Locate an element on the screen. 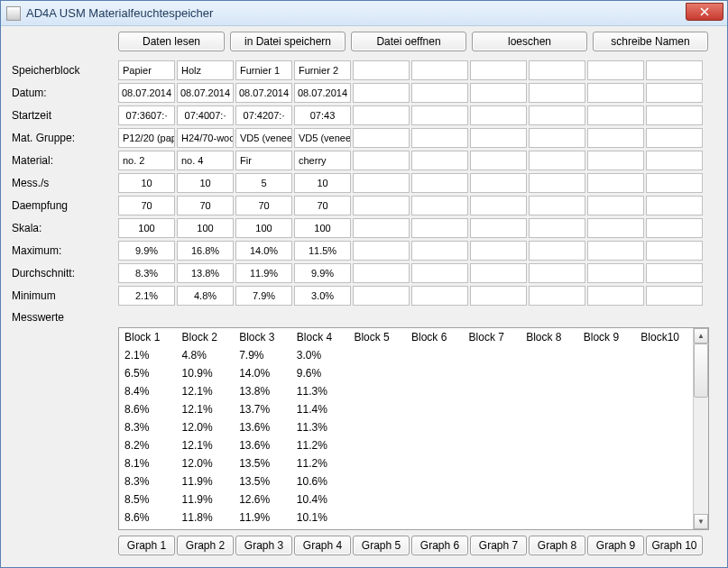 This screenshot has height=568, width=728. scrollbar: ▲ ▼ is located at coordinates (700, 429).